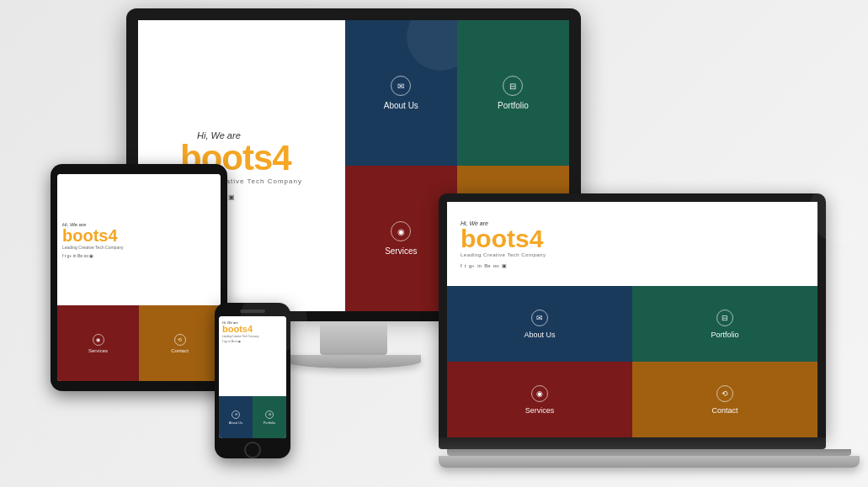 The image size is (868, 487). Describe the element at coordinates (724, 335) in the screenshot. I see `laptop-portfolio-label: Portfolio` at that location.